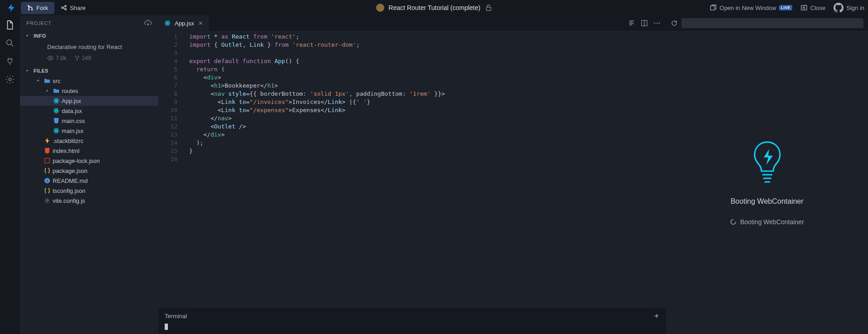 The width and height of the screenshot is (868, 334). I want to click on editor-actions, so click(644, 23).